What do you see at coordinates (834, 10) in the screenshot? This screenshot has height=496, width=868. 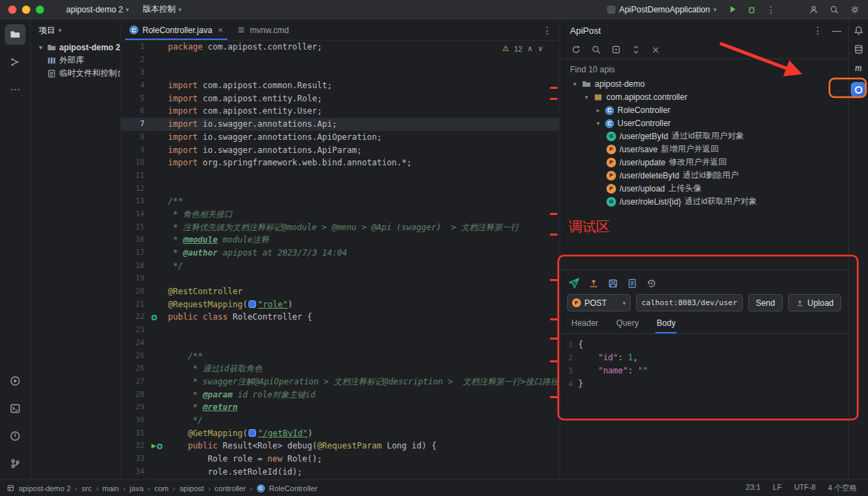 I see `search-icon` at bounding box center [834, 10].